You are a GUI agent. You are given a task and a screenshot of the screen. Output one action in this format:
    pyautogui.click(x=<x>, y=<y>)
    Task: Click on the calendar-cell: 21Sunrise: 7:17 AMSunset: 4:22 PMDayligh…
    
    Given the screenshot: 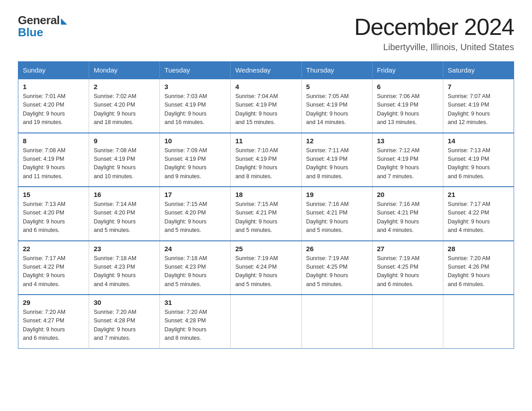 What is the action you would take?
    pyautogui.click(x=478, y=214)
    